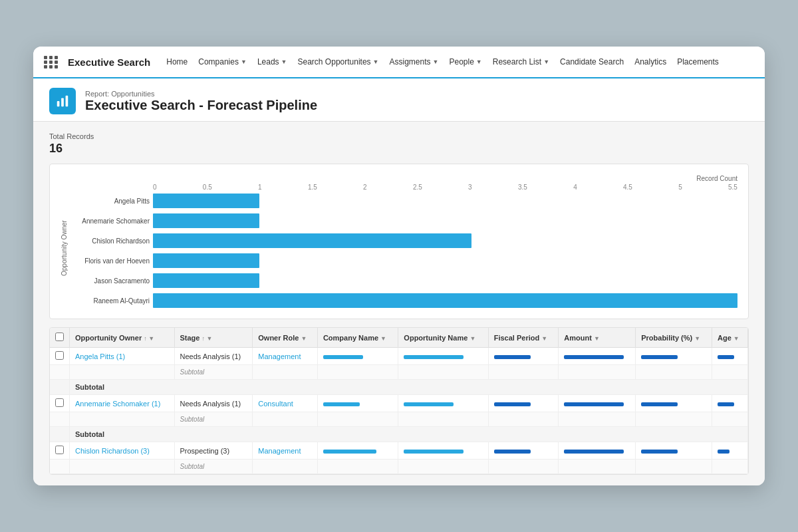 This screenshot has width=798, height=532. What do you see at coordinates (399, 420) in the screenshot?
I see `subtotal-row: Subtotal` at bounding box center [399, 420].